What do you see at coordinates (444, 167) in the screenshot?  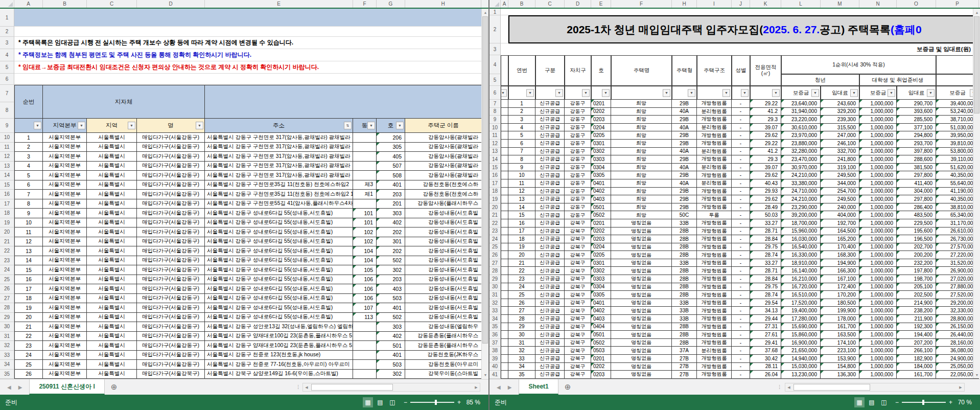 I see `cell: 강동암사동(광채빌라` at bounding box center [444, 167].